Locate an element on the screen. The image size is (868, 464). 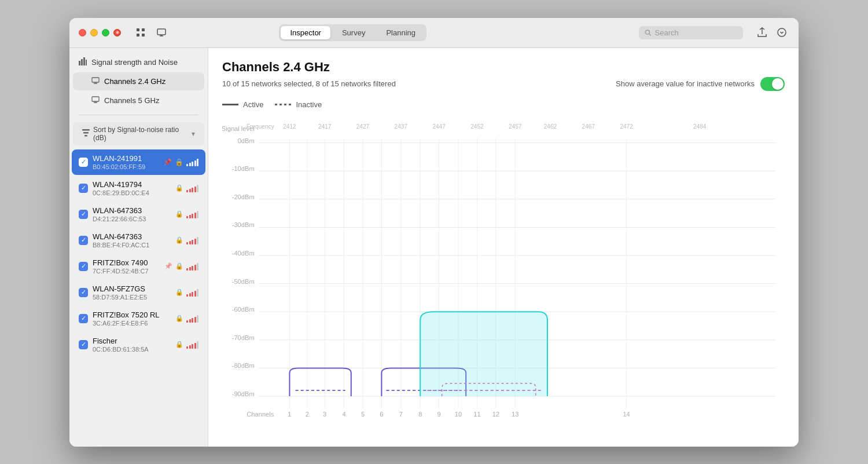
sort-label: Sort by Signal-to-noise ratio (dB) is located at coordinates (141, 134).